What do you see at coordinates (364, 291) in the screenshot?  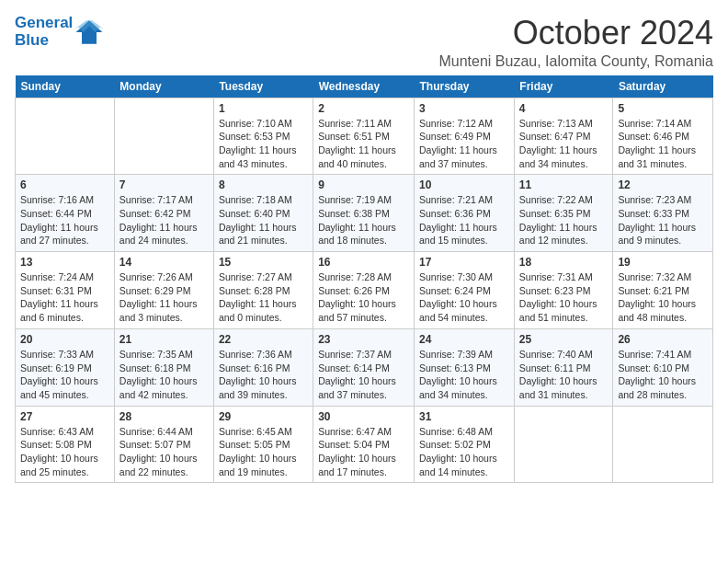 I see `calendar-week-row: 13Sunrise: 7:24 AMSunset: 6:31 PMDayligh…` at bounding box center [364, 291].